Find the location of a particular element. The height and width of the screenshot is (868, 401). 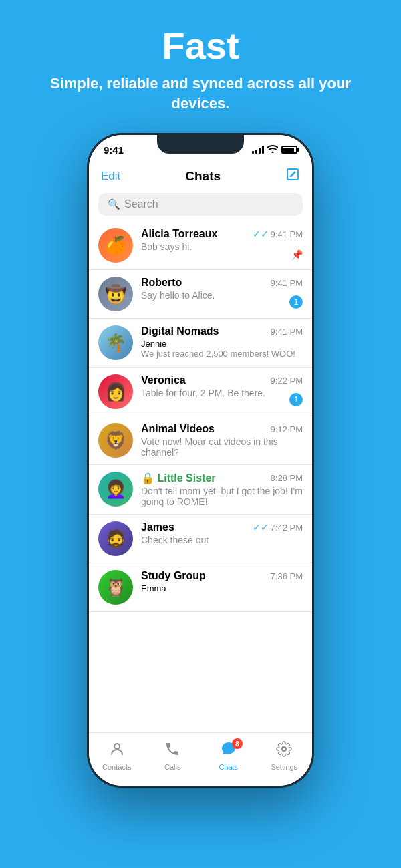

status-icons is located at coordinates (275, 150).